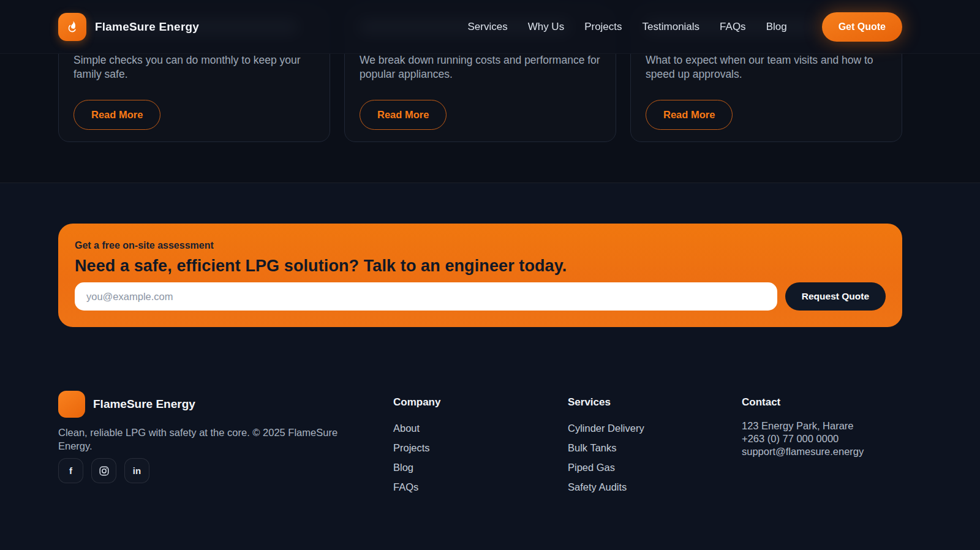 The image size is (980, 550). Describe the element at coordinates (412, 448) in the screenshot. I see `footer-link-projects: Projects` at that location.